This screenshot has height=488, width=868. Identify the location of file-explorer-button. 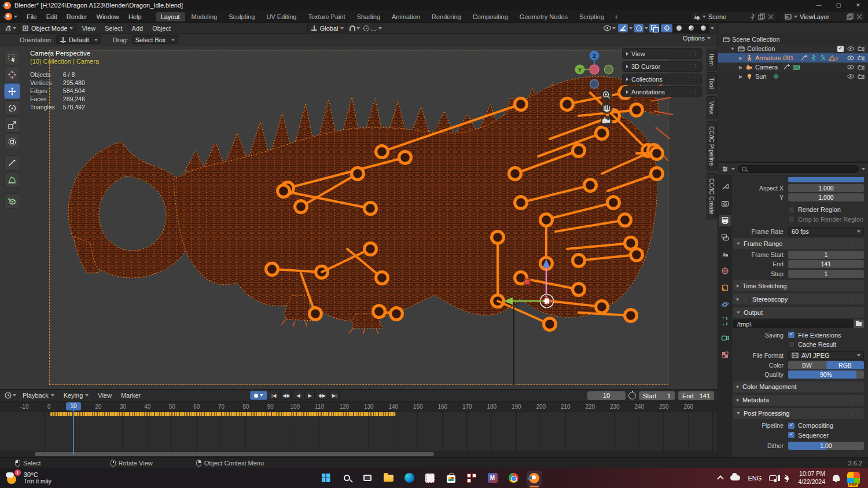
(388, 478).